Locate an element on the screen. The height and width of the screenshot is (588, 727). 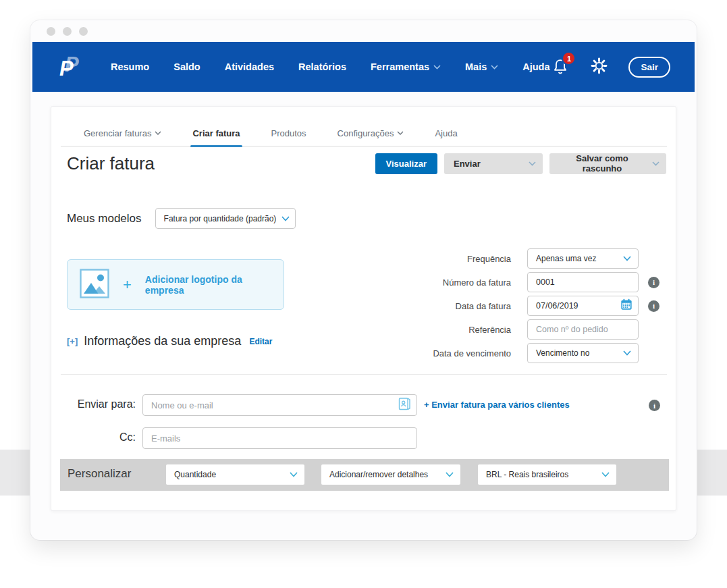
nav-item-ajuda: Ajuda is located at coordinates (536, 67).